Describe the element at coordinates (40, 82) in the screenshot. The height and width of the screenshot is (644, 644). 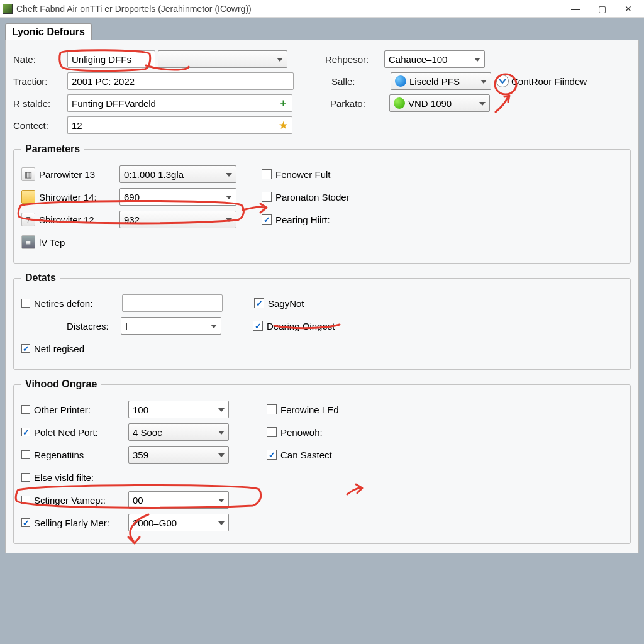
I see `tractior-label: Tractior:` at that location.